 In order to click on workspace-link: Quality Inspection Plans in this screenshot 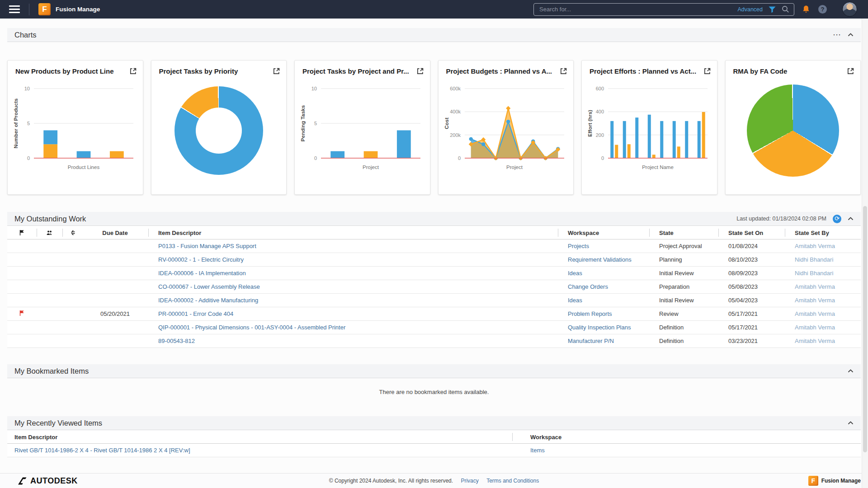, I will do `click(599, 327)`.